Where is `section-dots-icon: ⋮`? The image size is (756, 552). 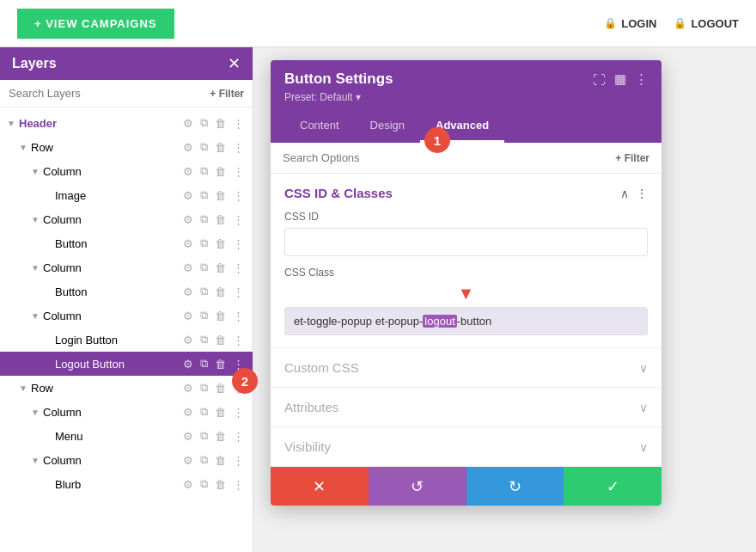
section-dots-icon: ⋮ is located at coordinates (642, 193).